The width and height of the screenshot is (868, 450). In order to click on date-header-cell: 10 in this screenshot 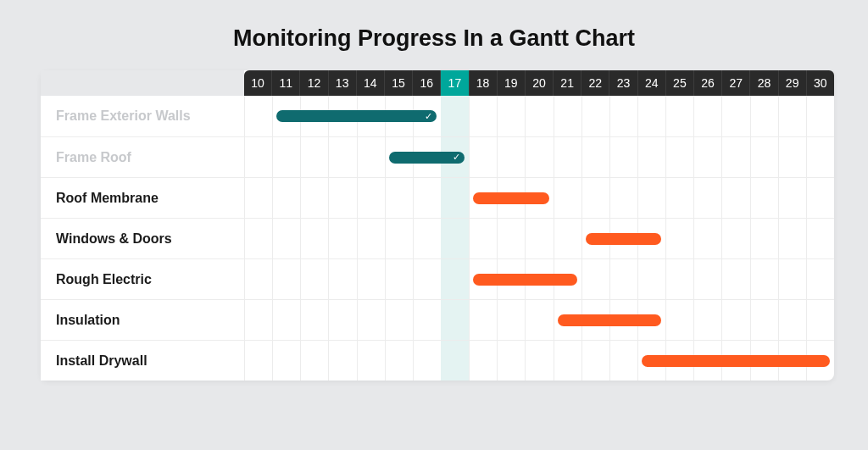, I will do `click(258, 83)`.